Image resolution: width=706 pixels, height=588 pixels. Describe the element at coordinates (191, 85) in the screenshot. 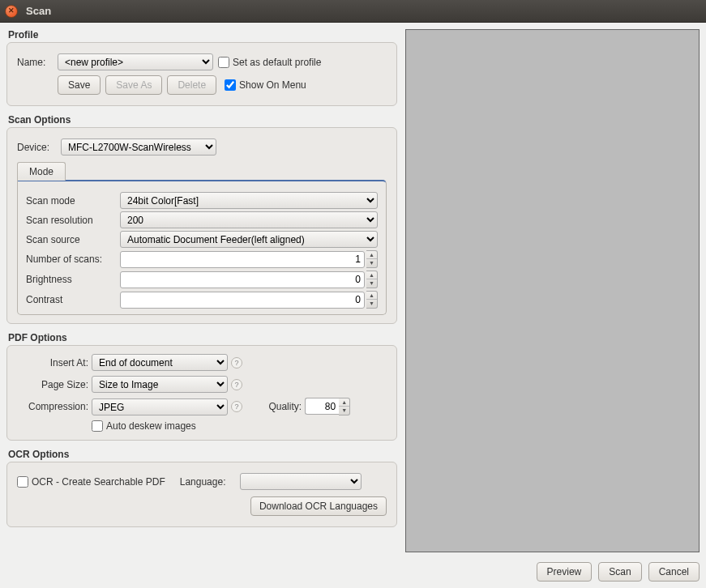

I see `delete-button: Delete` at that location.